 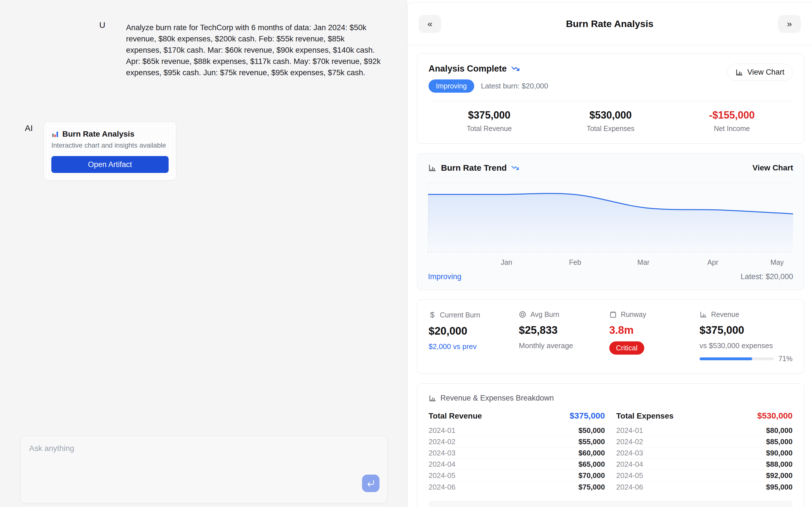 What do you see at coordinates (611, 221) in the screenshot?
I see `burn-rate-trend-card: Burn Rate Trend View Chart` at bounding box center [611, 221].